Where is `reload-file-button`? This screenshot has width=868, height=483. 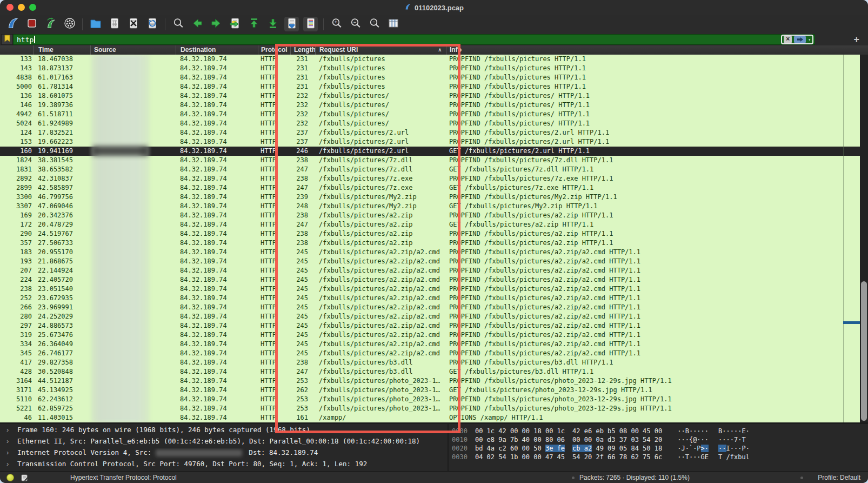
reload-file-button is located at coordinates (152, 24).